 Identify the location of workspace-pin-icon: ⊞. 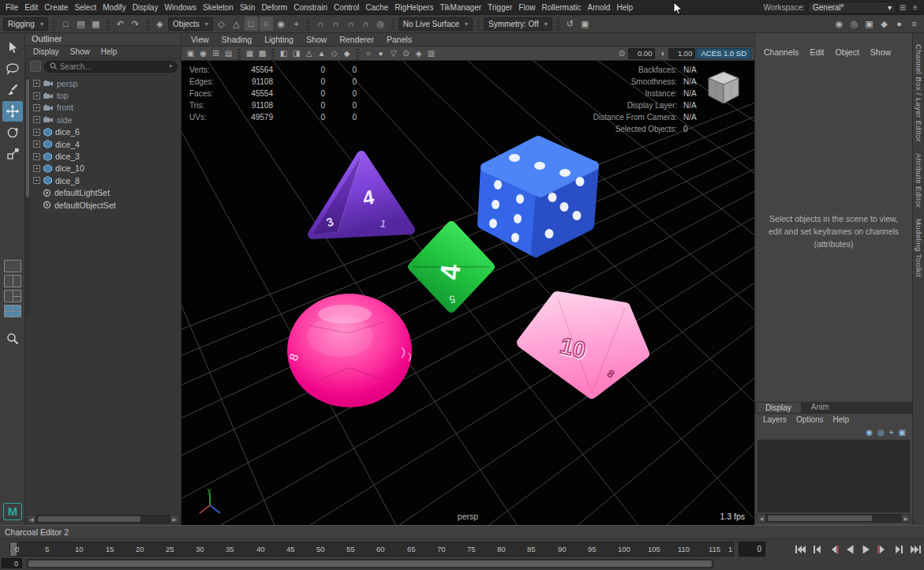
(903, 8).